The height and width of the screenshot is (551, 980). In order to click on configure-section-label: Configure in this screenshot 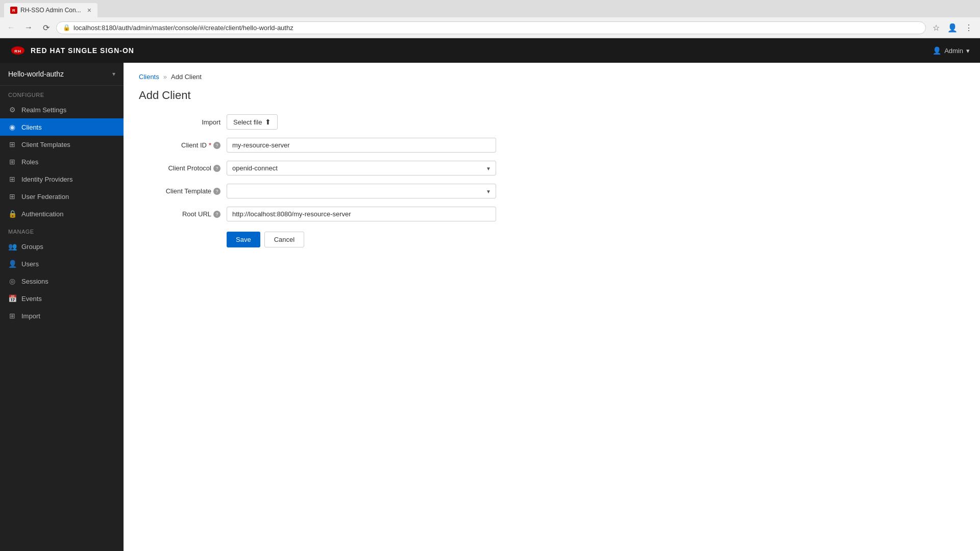, I will do `click(62, 93)`.